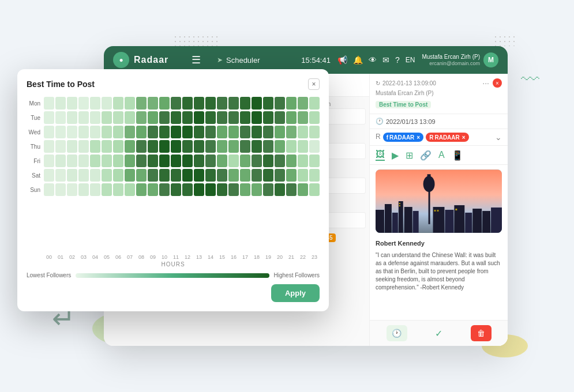 The image size is (574, 392). Describe the element at coordinates (418, 137) in the screenshot. I see `rp-tag-blue-remove: ×` at that location.